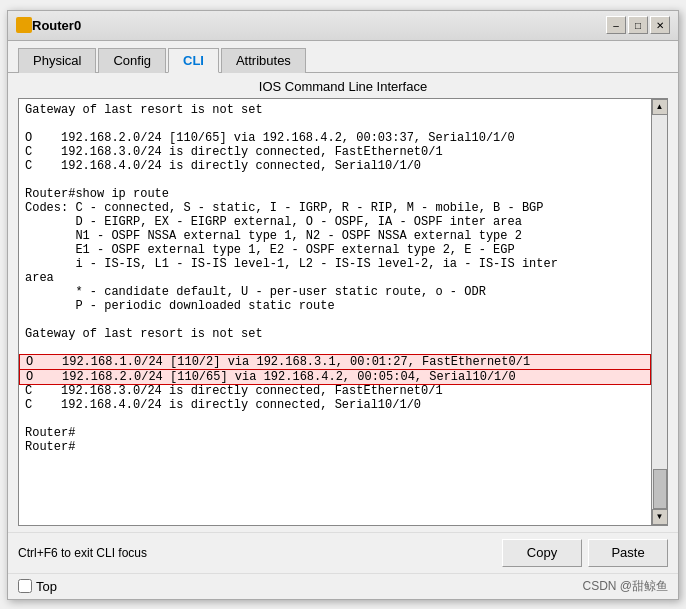  I want to click on section-title: IOS Command Line Interface, so click(343, 86).